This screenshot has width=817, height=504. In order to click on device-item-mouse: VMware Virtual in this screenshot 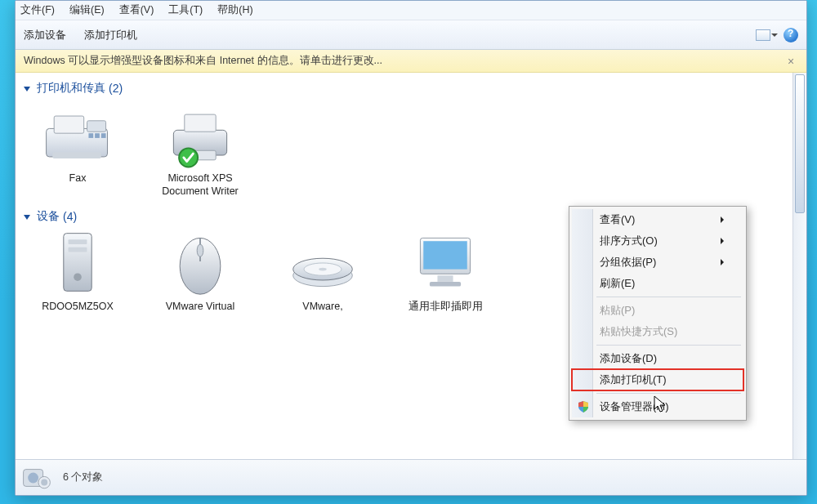, I will do `click(200, 273)`.